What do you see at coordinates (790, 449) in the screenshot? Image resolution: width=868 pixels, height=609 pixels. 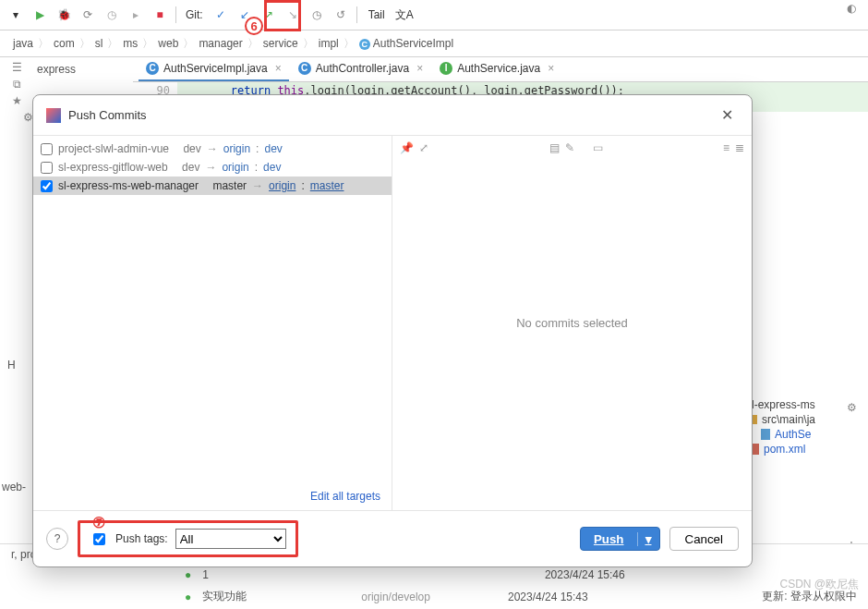 I see `file-pom: pom.xml` at bounding box center [790, 449].